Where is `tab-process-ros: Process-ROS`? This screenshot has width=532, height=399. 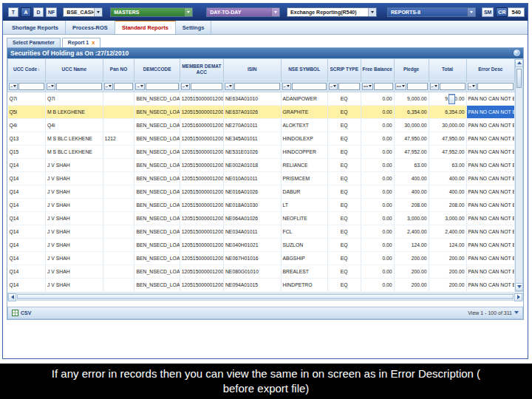 tab-process-ros: Process-ROS is located at coordinates (90, 27).